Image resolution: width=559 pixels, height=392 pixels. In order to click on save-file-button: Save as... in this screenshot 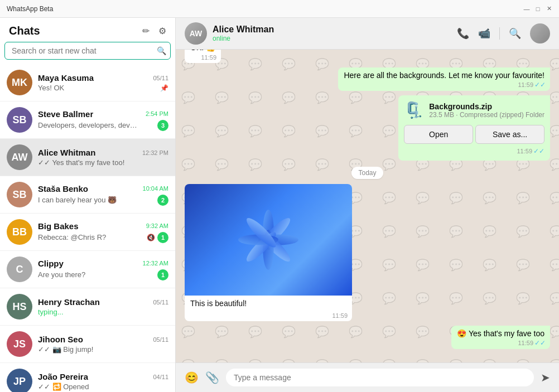, I will do `click(510, 134)`.